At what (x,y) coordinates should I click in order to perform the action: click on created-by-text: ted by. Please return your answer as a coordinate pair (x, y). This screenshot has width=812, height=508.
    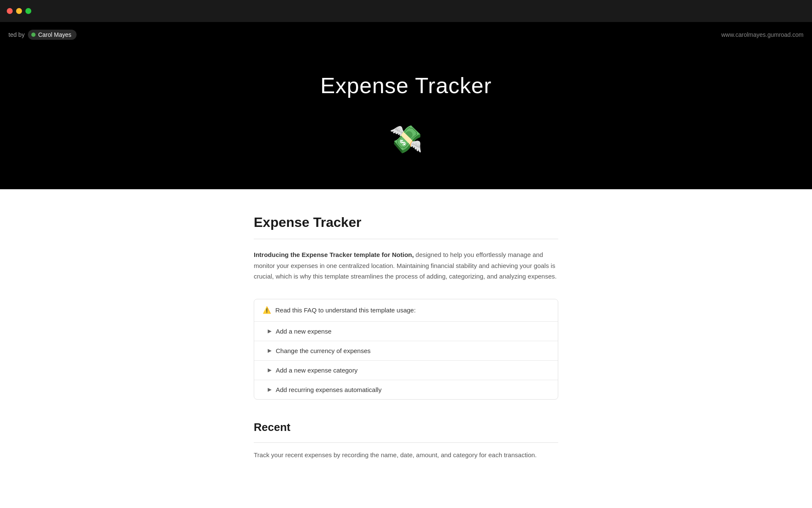
    Looking at the image, I should click on (16, 35).